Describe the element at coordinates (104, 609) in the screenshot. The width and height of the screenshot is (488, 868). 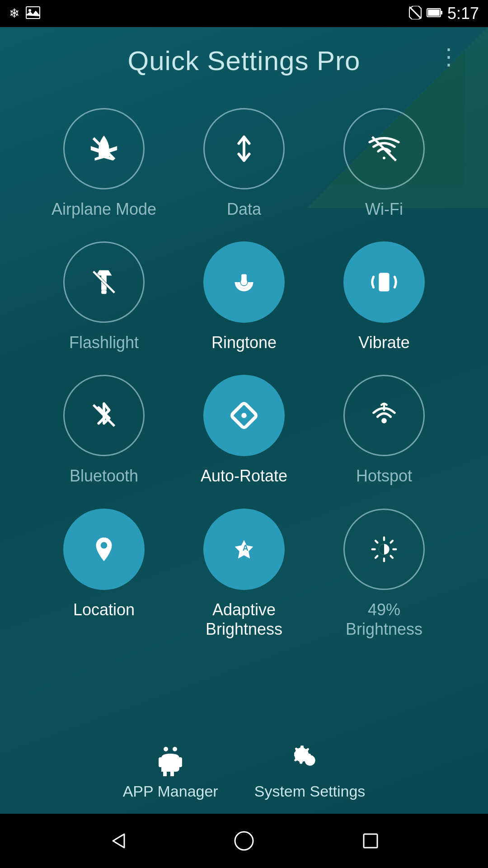
I see `location-label: Location` at that location.